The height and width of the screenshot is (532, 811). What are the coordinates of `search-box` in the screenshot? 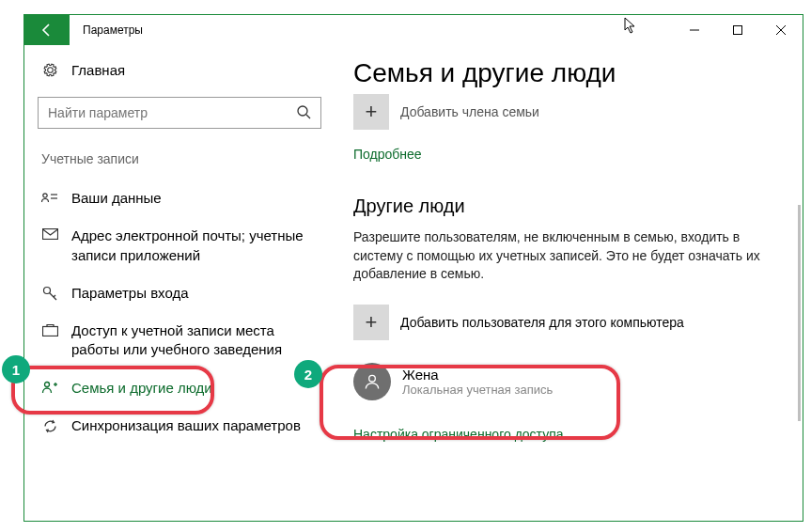 It's located at (179, 113).